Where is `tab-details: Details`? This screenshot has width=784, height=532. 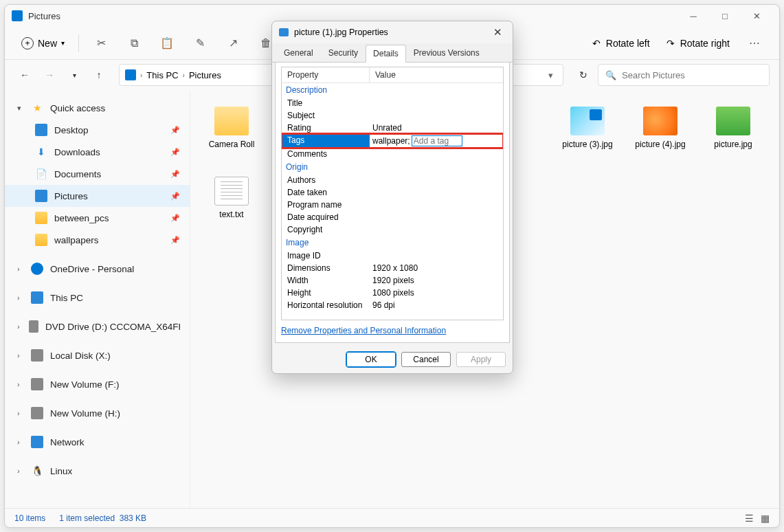
tab-details: Details is located at coordinates (386, 54).